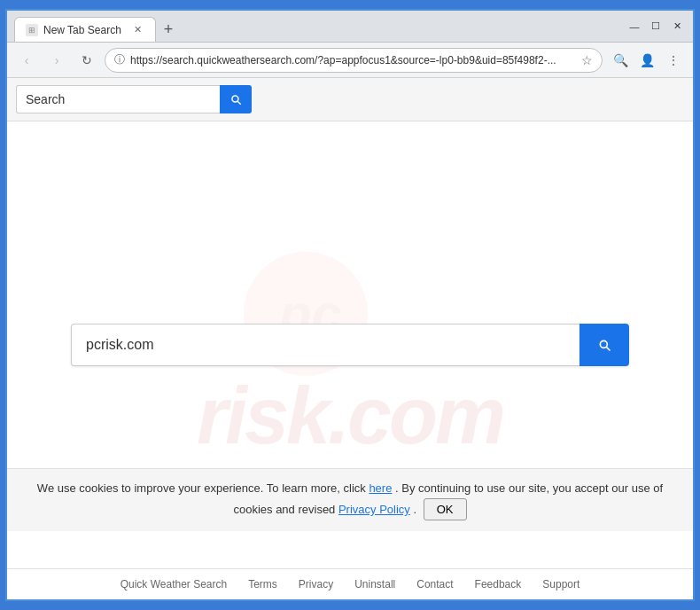 This screenshot has height=610, width=700. Describe the element at coordinates (604, 345) in the screenshot. I see `center-search-button` at that location.